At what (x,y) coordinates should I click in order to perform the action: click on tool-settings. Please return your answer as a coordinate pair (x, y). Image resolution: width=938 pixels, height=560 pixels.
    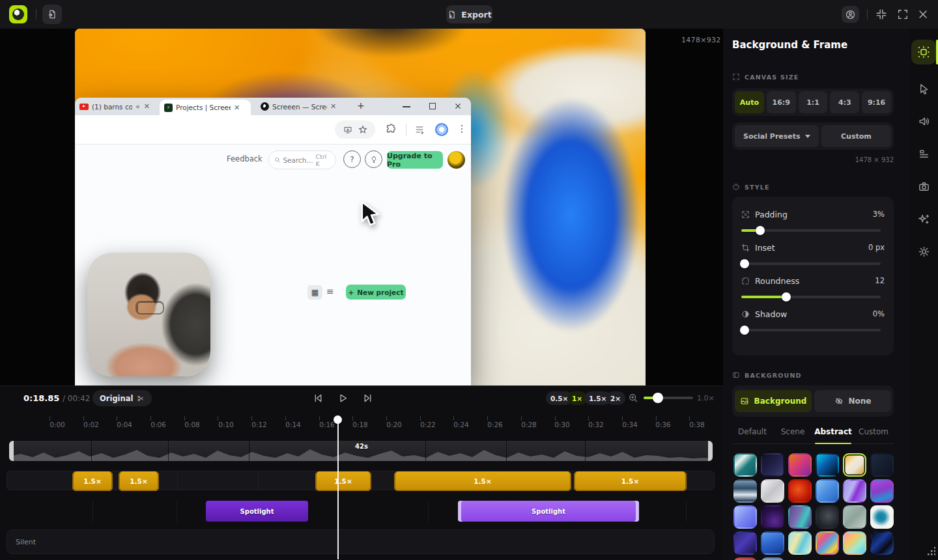
    Looking at the image, I should click on (924, 251).